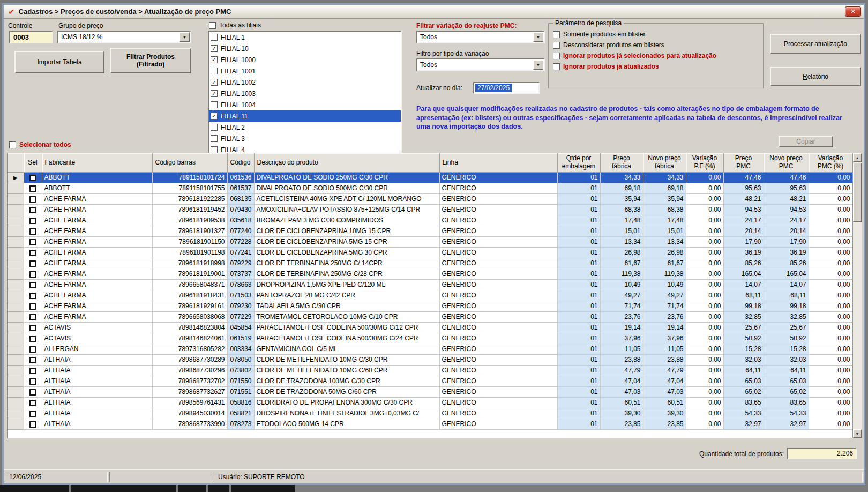  I want to click on product-row: ACHE FARMA7896181919452079430AMOXICILINA…, so click(430, 210).